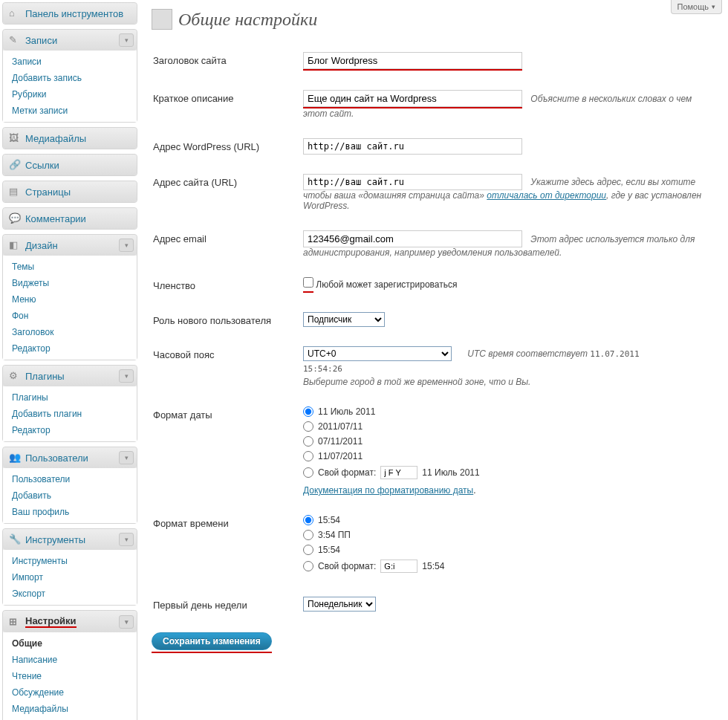 Image resolution: width=728 pixels, height=720 pixels. I want to click on submenu-widgets: Виджеты, so click(70, 283).